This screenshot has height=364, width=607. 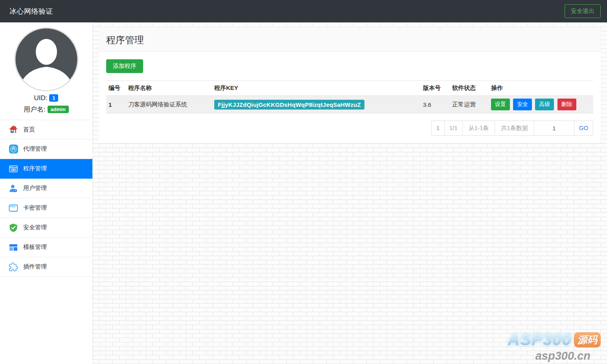 What do you see at coordinates (316, 88) in the screenshot?
I see `col-header-key: 程序KEY` at bounding box center [316, 88].